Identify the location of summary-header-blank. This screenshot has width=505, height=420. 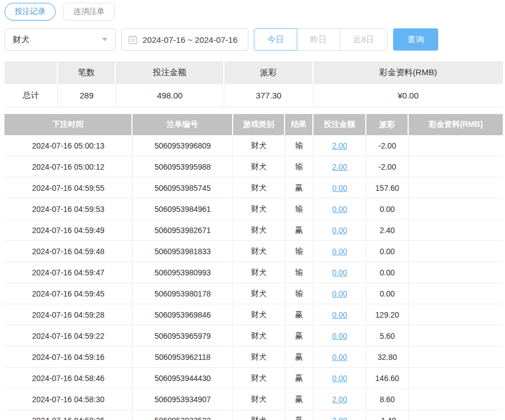
(31, 72).